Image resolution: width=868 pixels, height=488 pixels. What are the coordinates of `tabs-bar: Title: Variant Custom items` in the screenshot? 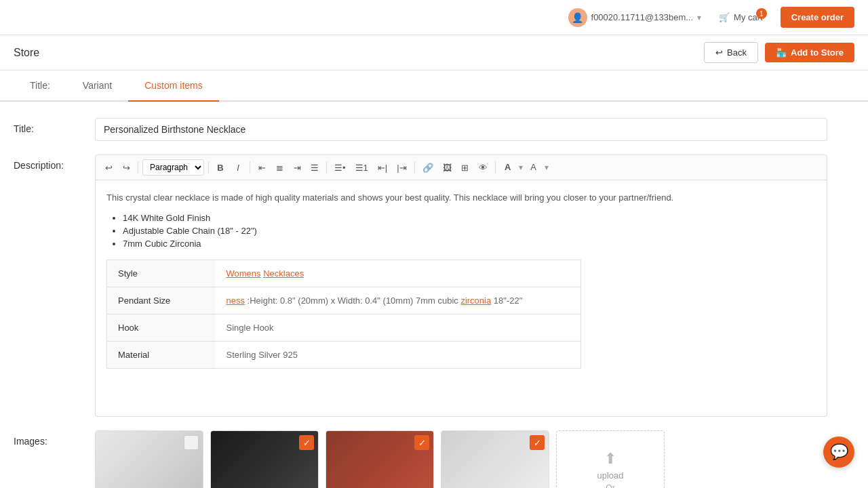 It's located at (434, 86).